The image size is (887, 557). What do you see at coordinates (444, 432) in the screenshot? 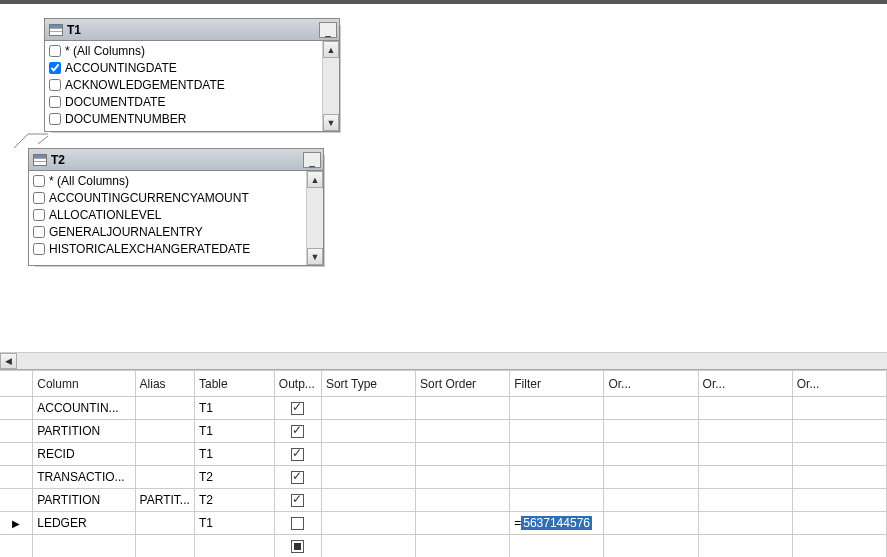
I see `grid-row: PARTITIONT1` at bounding box center [444, 432].